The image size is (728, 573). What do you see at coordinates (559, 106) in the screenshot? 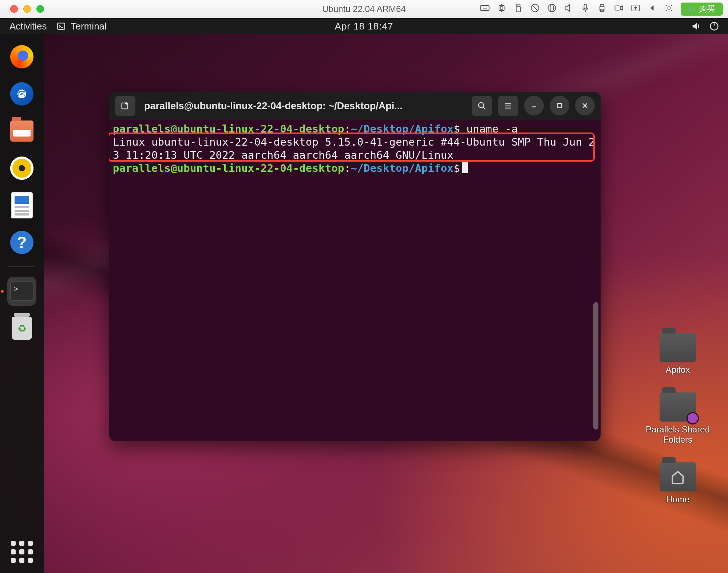
I see `maximize-icon` at bounding box center [559, 106].